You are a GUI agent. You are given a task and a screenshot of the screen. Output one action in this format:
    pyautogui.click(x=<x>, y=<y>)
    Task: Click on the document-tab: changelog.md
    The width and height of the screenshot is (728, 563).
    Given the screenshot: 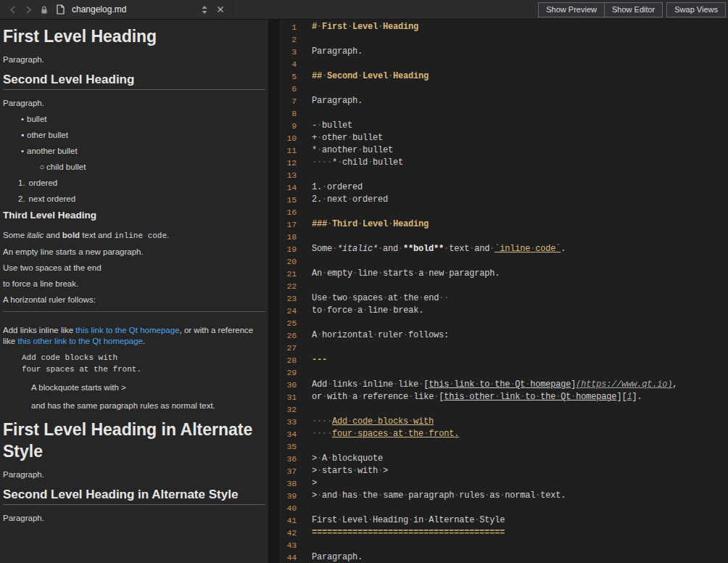 What is the action you would take?
    pyautogui.click(x=117, y=9)
    